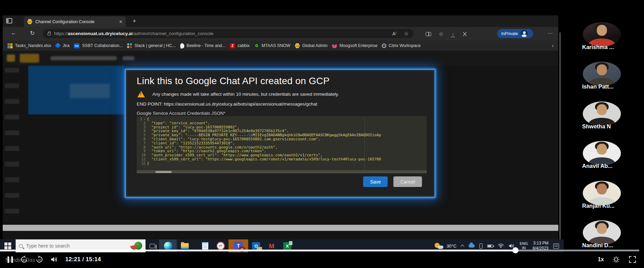 The width and height of the screenshot is (644, 268). I want to click on code-line: "private_key": "-----BEGIN PRIVATE KEY--…, so click(282, 135).